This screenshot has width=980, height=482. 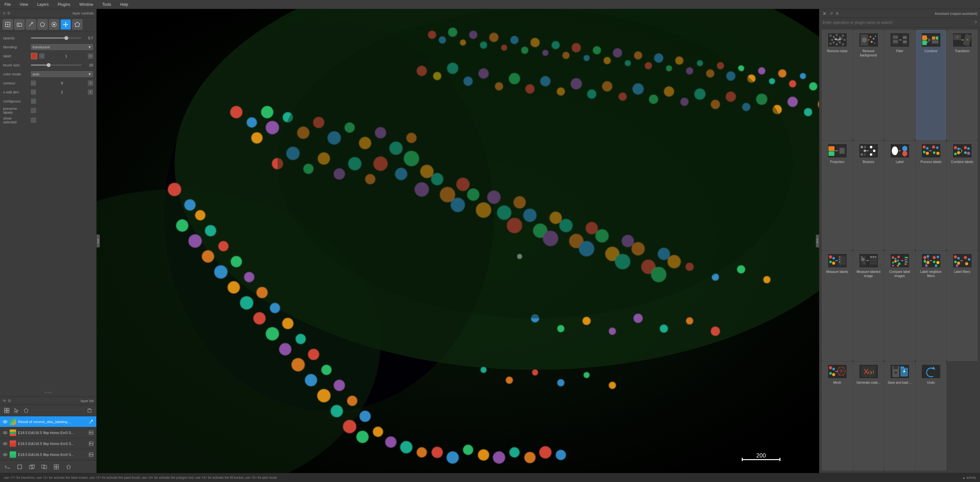 What do you see at coordinates (900, 306) in the screenshot?
I see `op-compare-label-images: Compare label images` at bounding box center [900, 306].